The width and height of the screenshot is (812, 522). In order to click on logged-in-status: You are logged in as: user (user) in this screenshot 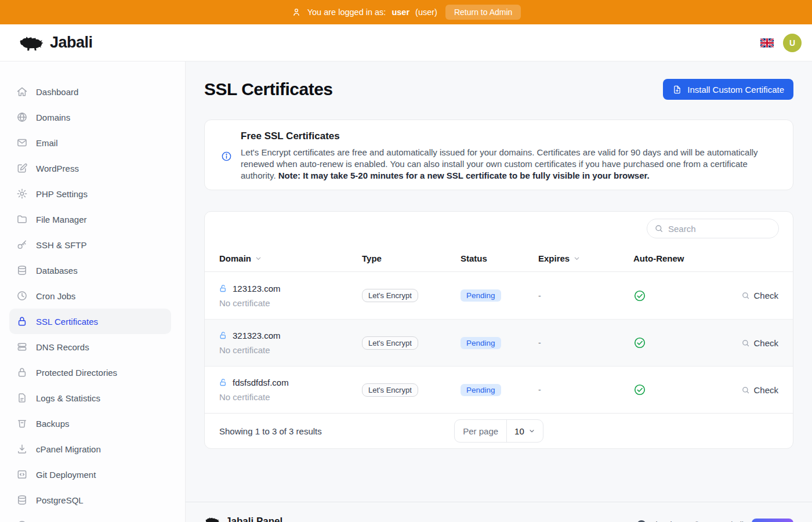, I will do `click(364, 12)`.